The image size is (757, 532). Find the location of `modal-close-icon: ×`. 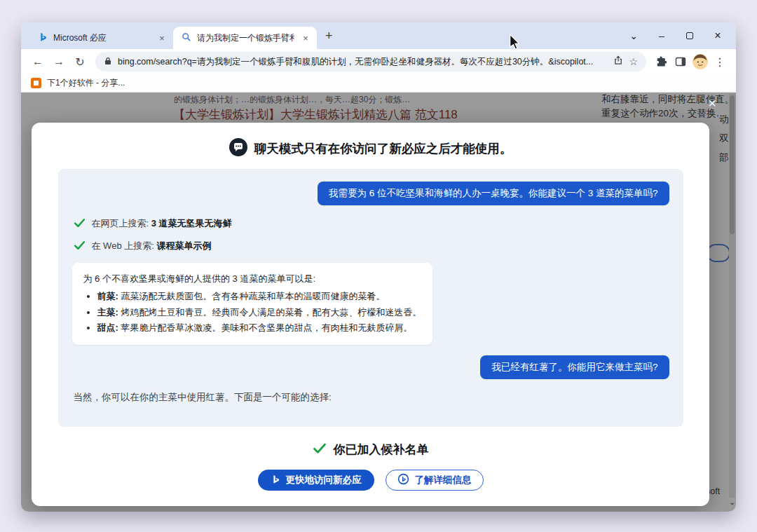

modal-close-icon: × is located at coordinates (712, 104).